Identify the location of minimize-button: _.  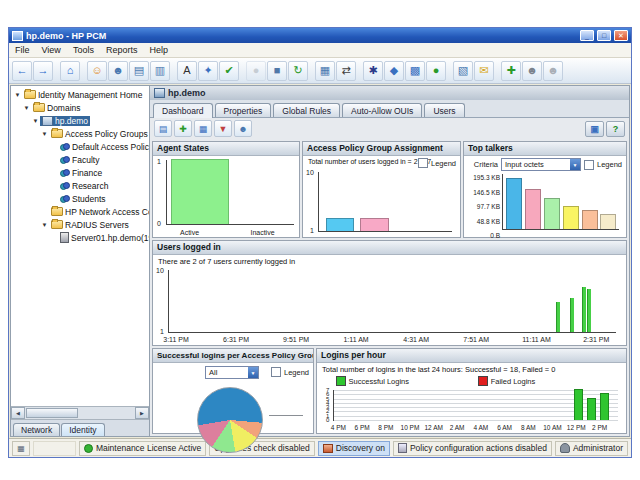
(587, 36).